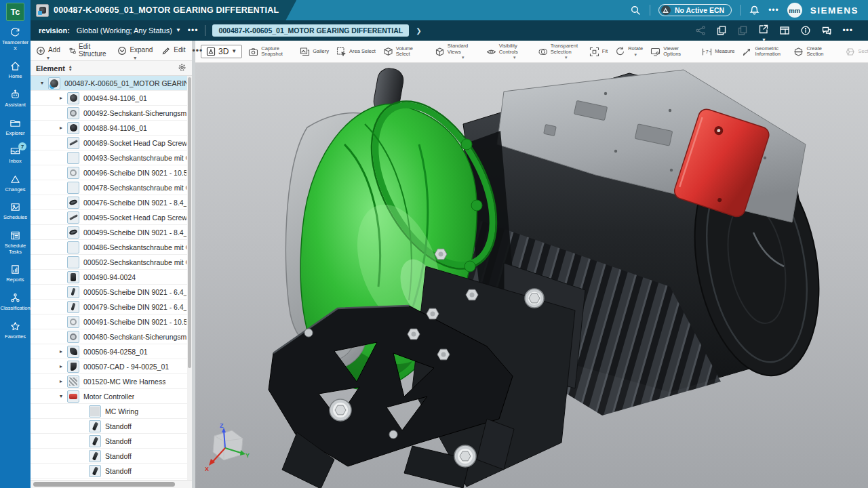 This screenshot has height=488, width=868. I want to click on area-select-button: Area Select, so click(356, 52).